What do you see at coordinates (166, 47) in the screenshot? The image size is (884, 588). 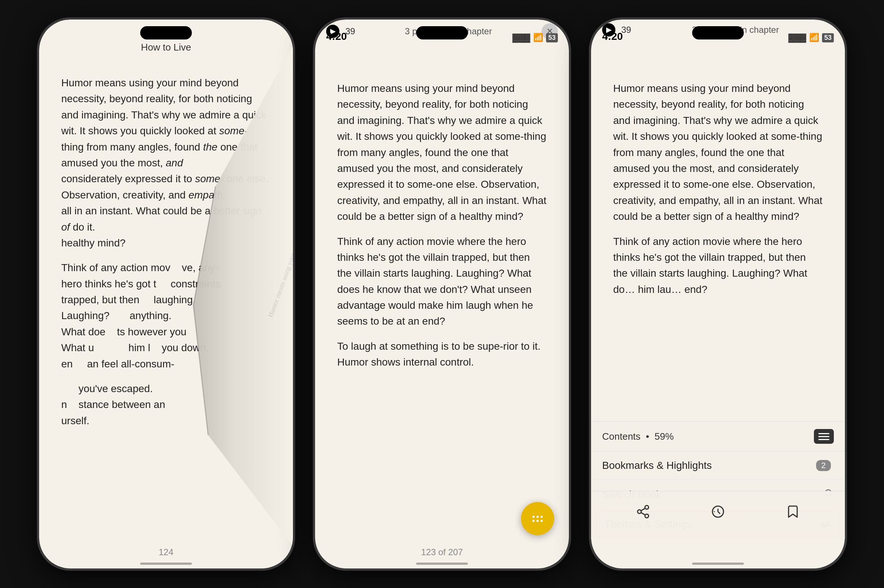 I see `book-title-1: How to Live` at bounding box center [166, 47].